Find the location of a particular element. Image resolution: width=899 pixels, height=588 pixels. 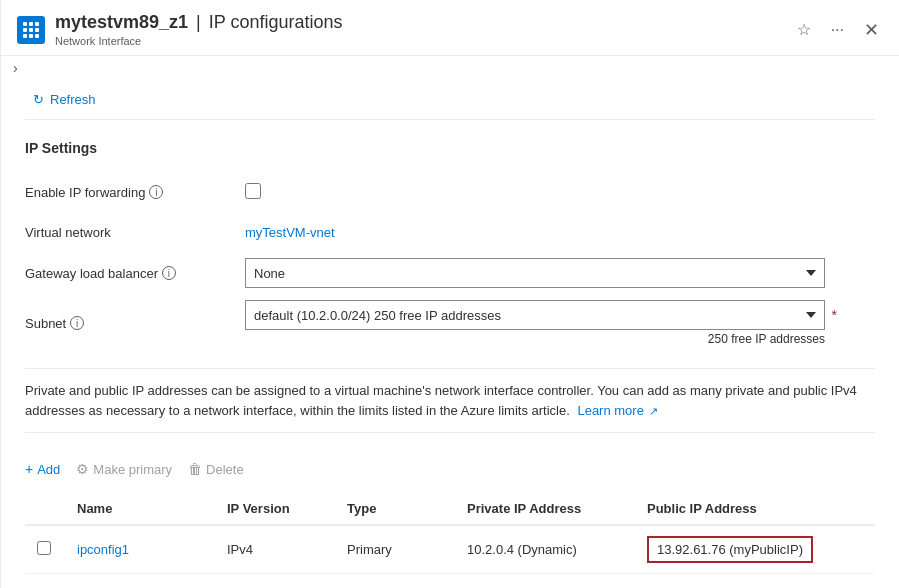

table-toolbar: + Add ⚙ Make primary 🗑 Delete is located at coordinates (450, 469).